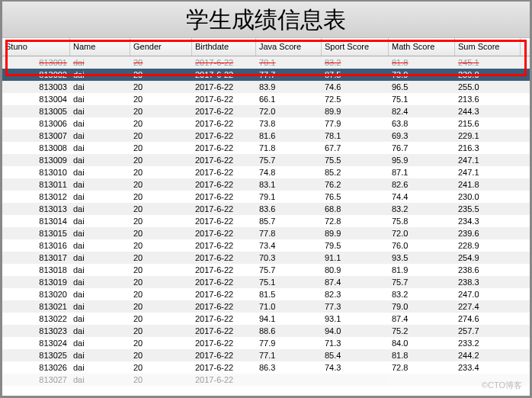  What do you see at coordinates (289, 47) in the screenshot?
I see `column-header-java: Java Score` at bounding box center [289, 47].